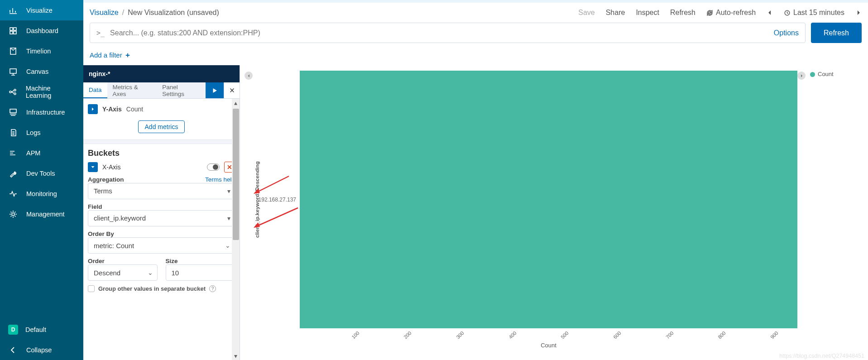 This screenshot has width=868, height=360. Describe the element at coordinates (235, 356) in the screenshot. I see `scroll-down-icon: ▾` at that location.